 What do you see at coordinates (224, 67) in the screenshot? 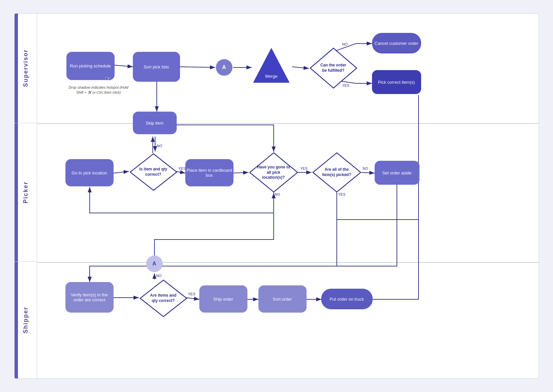
I see `connector-a-supervisor: A` at bounding box center [224, 67].